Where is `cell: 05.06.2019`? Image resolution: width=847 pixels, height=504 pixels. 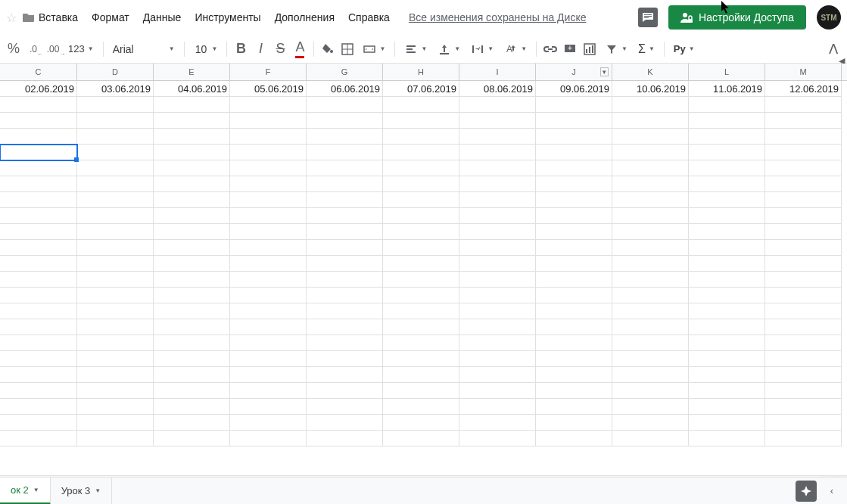 cell: 05.06.2019 is located at coordinates (268, 89).